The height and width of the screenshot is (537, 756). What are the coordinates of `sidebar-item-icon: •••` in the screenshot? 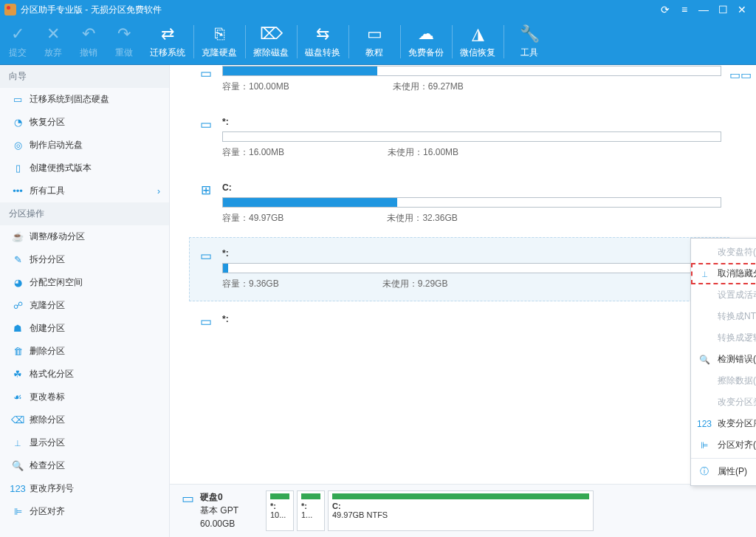 It's located at (18, 191).